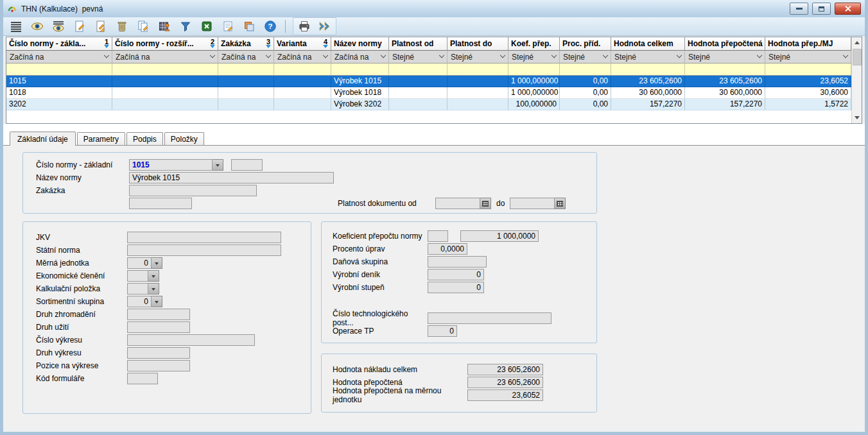 This screenshot has width=868, height=435. Describe the element at coordinates (159, 366) in the screenshot. I see `pozice-na-vykrese-field` at that location.